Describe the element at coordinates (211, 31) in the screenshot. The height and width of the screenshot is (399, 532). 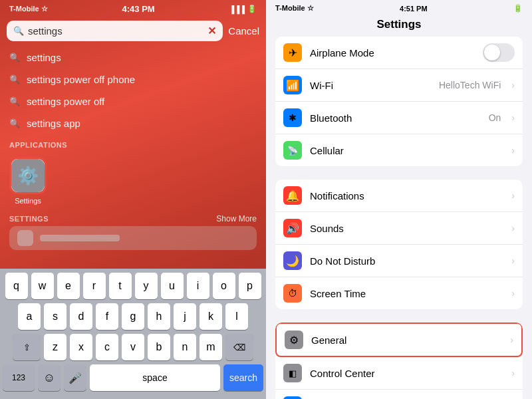
I see `clear-button: ✕` at that location.